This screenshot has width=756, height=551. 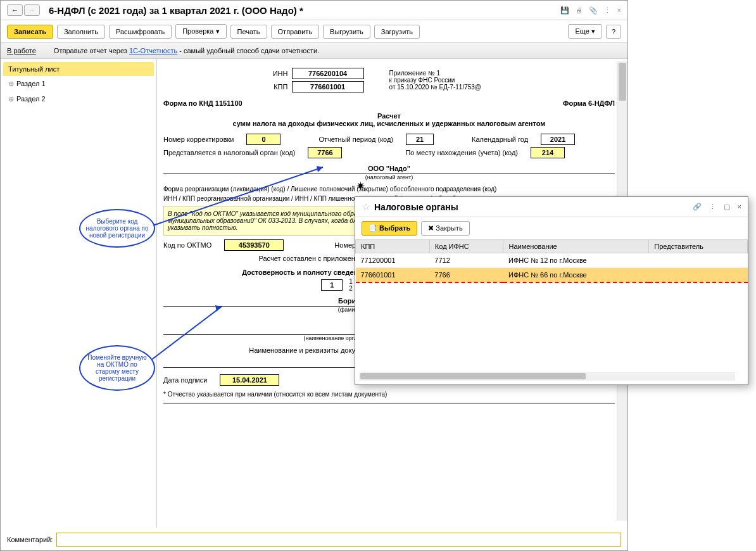 What do you see at coordinates (203, 103) in the screenshot?
I see `knd-label: Форма по КНД 1151100` at bounding box center [203, 103].